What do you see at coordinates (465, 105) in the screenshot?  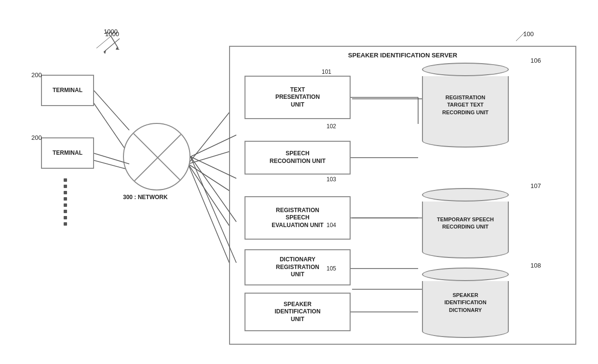 I see `db-106-cylinder: REGISTRATIONTARGET TEXTRECORDING UNIT` at bounding box center [465, 105].